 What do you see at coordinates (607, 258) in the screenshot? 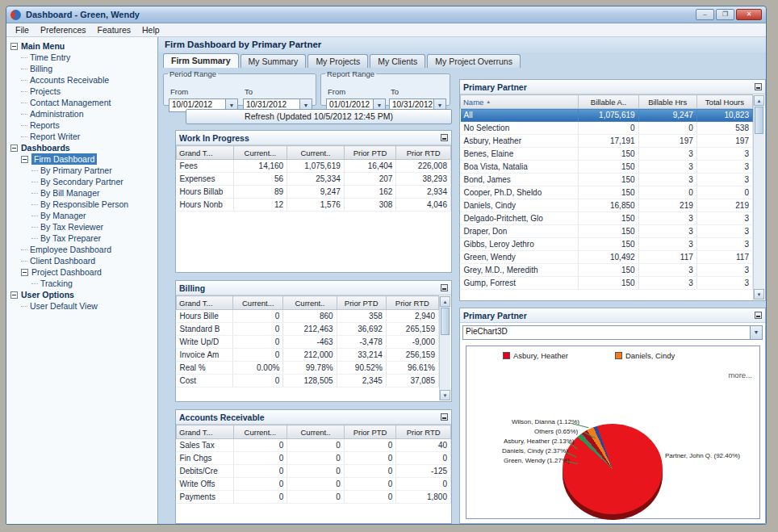
I see `table-row: Green, Wendy10,492117117` at bounding box center [607, 258].